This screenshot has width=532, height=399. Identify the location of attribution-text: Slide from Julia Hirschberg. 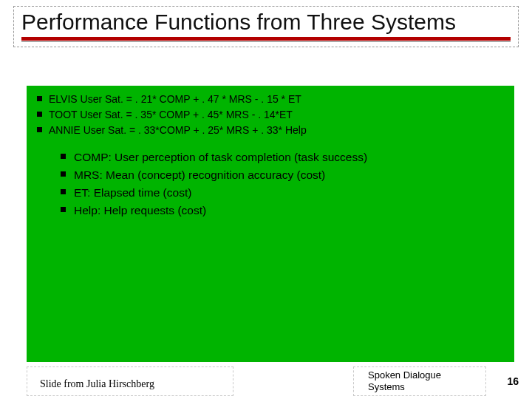
(98, 384).